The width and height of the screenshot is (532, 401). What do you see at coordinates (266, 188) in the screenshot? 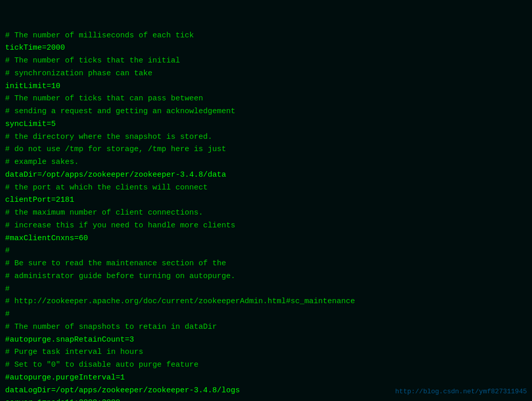
I see `terminal-line: # the port at which the clients will con…` at bounding box center [266, 188].